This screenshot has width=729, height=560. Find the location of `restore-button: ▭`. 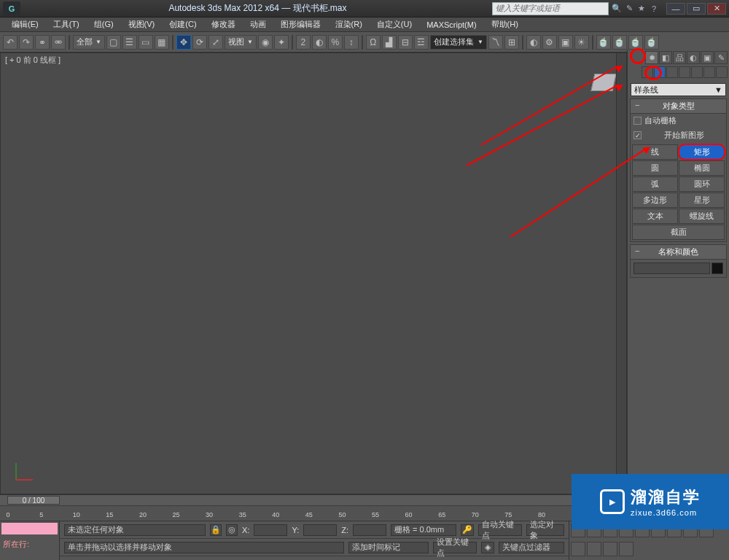

restore-button: ▭ is located at coordinates (696, 9).